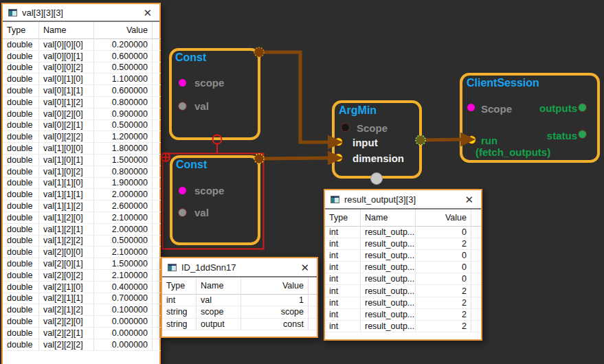 The image size is (604, 364). What do you see at coordinates (67, 321) in the screenshot?
I see `table-cell: val[2][2][0]` at bounding box center [67, 321].